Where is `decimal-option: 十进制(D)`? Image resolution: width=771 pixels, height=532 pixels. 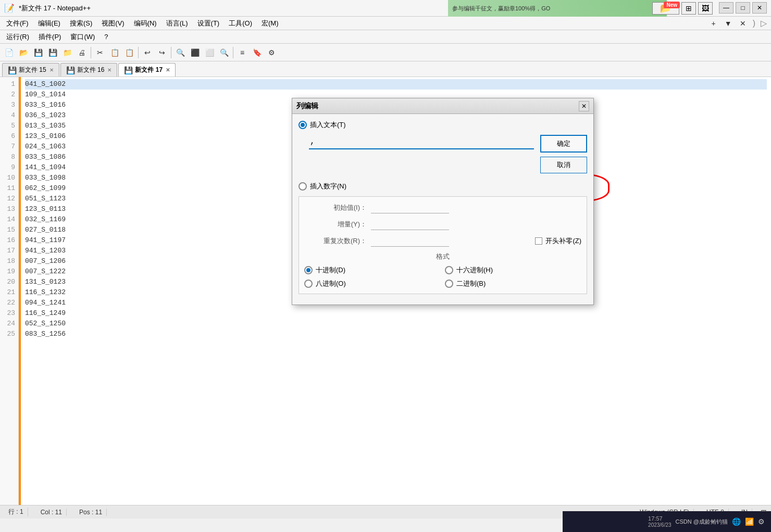
decimal-option: 十进制(D) is located at coordinates (372, 270).